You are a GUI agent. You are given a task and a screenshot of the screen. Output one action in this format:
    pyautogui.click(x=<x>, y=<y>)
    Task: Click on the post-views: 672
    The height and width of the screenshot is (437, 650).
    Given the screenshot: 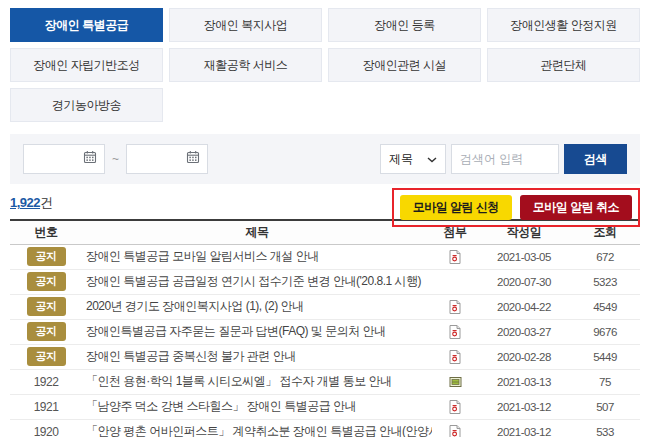 What is the action you would take?
    pyautogui.click(x=605, y=256)
    